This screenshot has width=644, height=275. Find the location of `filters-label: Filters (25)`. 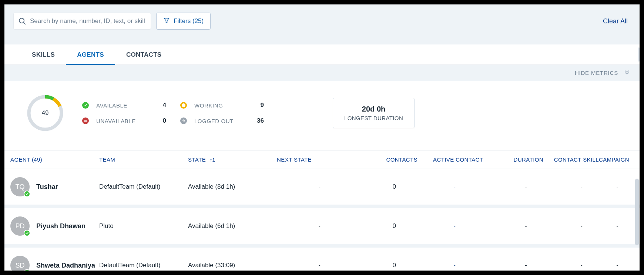

filters-label: Filters (25) is located at coordinates (189, 21).